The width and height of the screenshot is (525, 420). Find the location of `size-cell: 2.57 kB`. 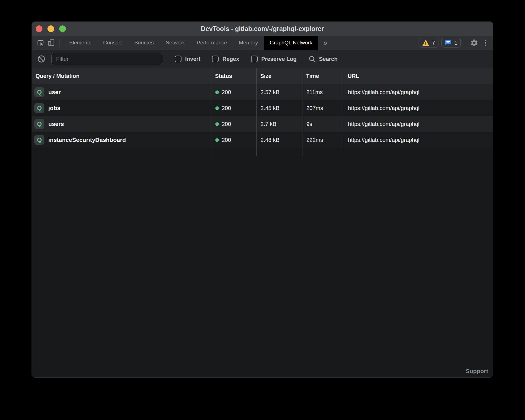

size-cell: 2.57 kB is located at coordinates (280, 92).